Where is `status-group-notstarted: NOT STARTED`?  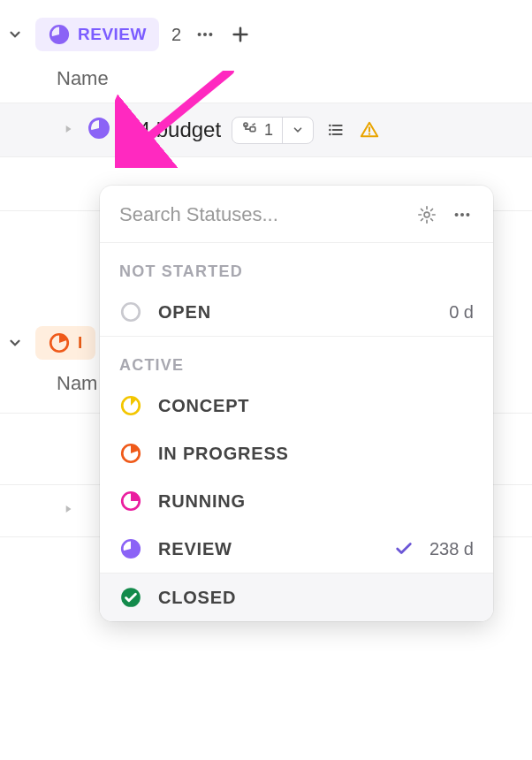 status-group-notstarted: NOT STARTED is located at coordinates (297, 265).